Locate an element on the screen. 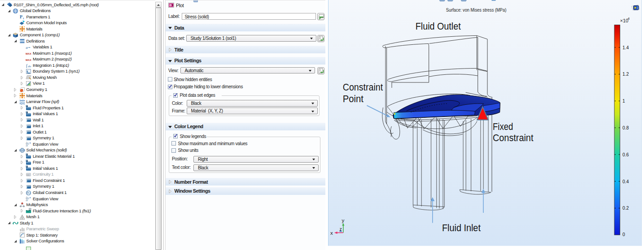  svg-text: Fluid Outlet is located at coordinates (438, 26).